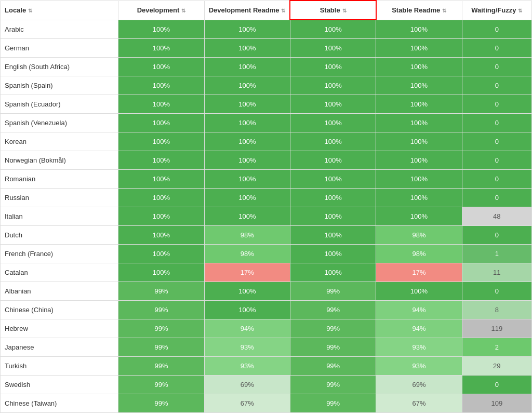  Describe the element at coordinates (59, 179) in the screenshot. I see `cell-locale: Romanian` at that location.